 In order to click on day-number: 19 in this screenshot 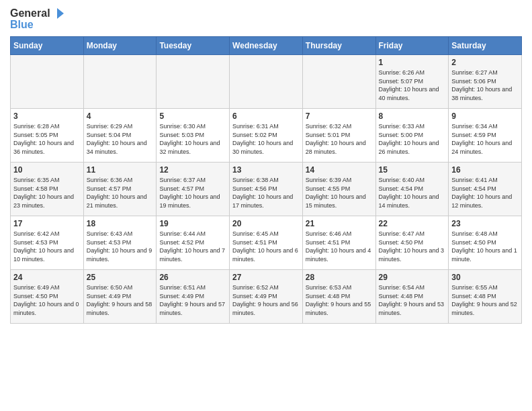, I will do `click(193, 224)`.